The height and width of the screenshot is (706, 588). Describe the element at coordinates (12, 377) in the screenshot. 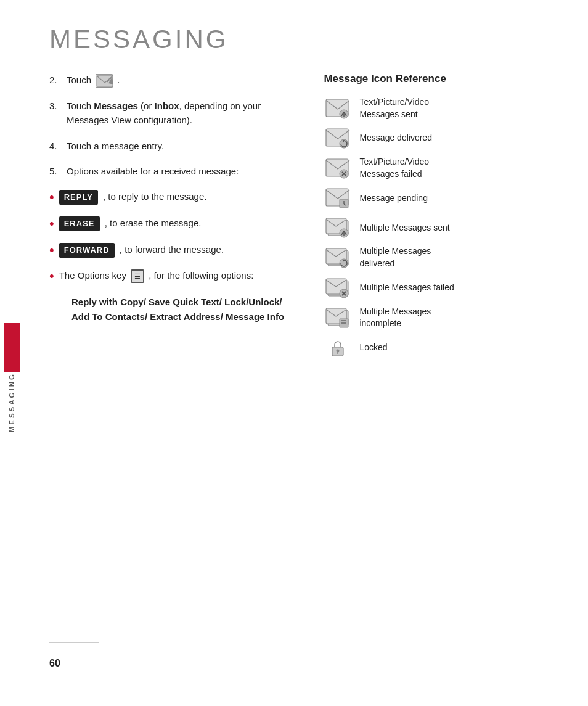

I see `vertical-sidebar: MESSAGING` at that location.